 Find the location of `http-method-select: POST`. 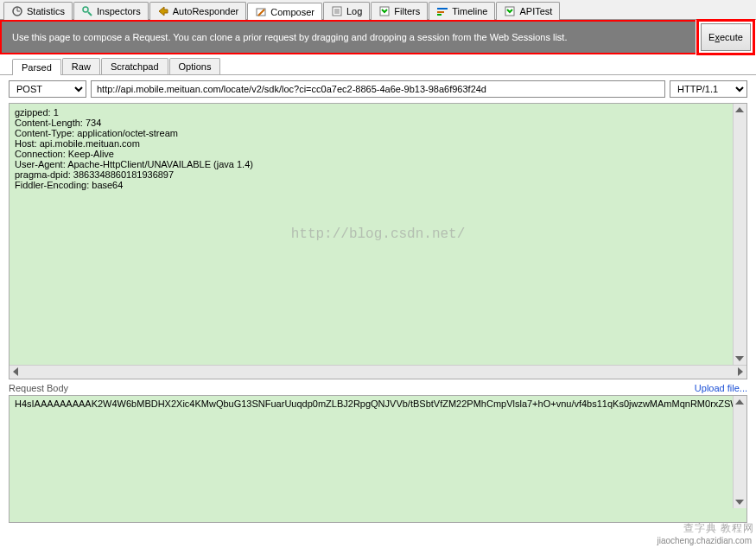

http-method-select: POST is located at coordinates (48, 89).